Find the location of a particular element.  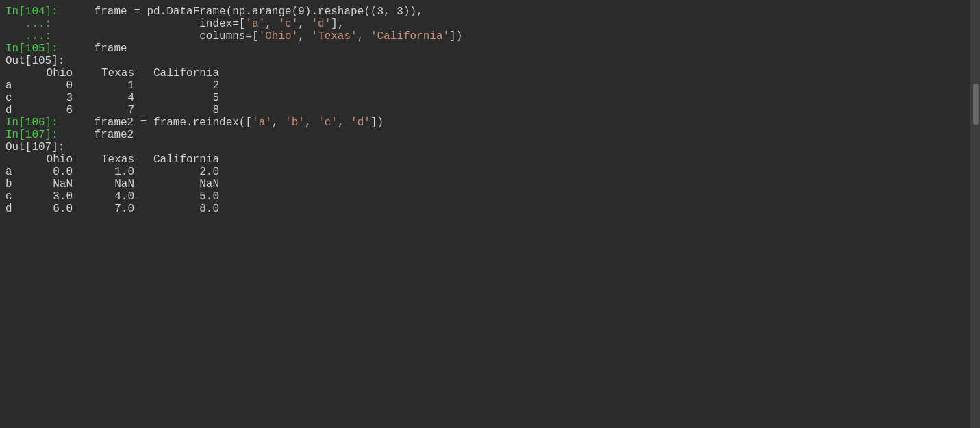

in105-line: In[105]: frame is located at coordinates (485, 49).